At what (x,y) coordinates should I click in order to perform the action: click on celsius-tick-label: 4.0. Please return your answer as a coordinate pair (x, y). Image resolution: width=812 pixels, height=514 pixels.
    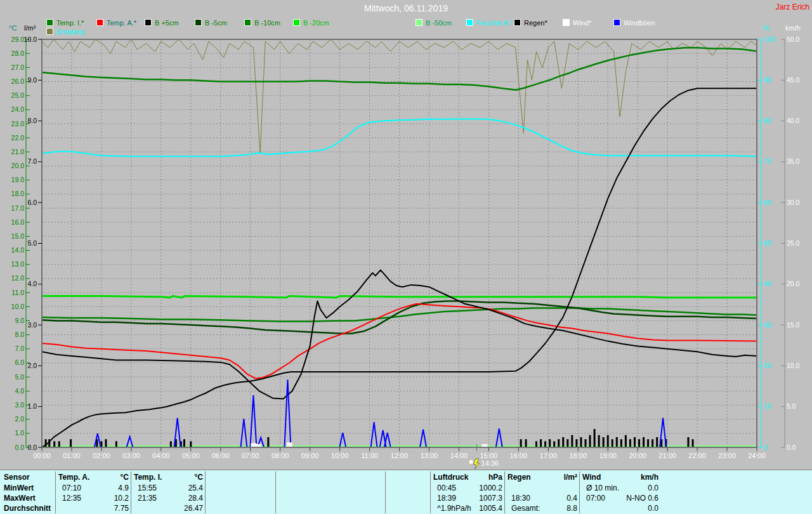
    Looking at the image, I should click on (19, 391).